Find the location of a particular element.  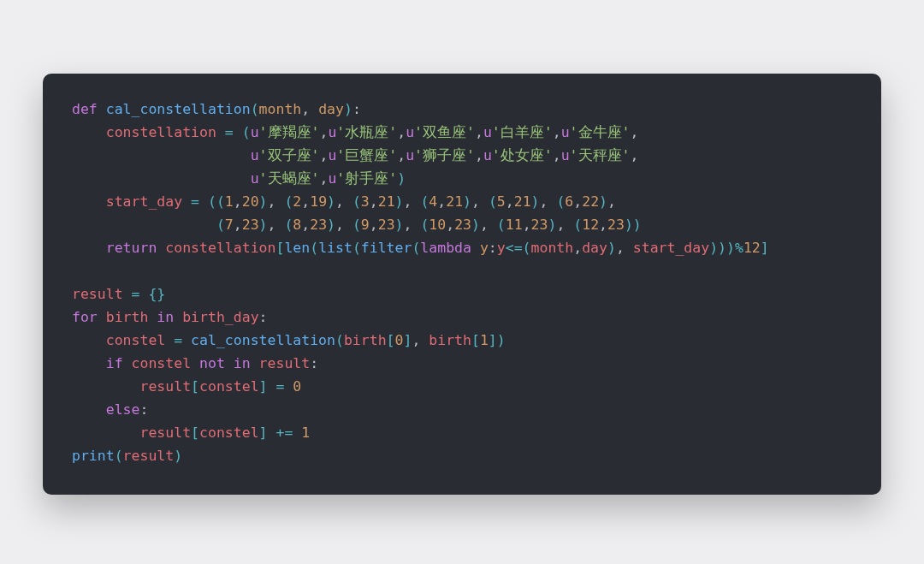

param-month: month is located at coordinates (281, 110).